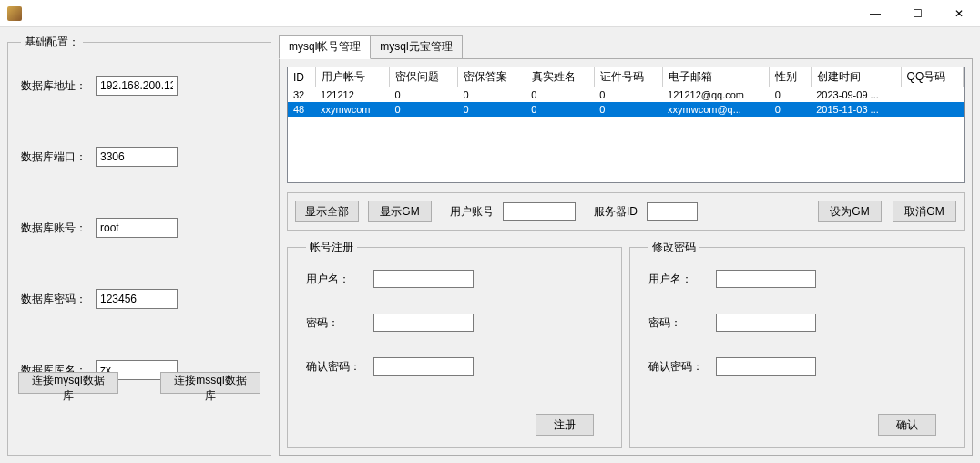  I want to click on connect-mssql-button: 连接mssql数据库, so click(210, 383).